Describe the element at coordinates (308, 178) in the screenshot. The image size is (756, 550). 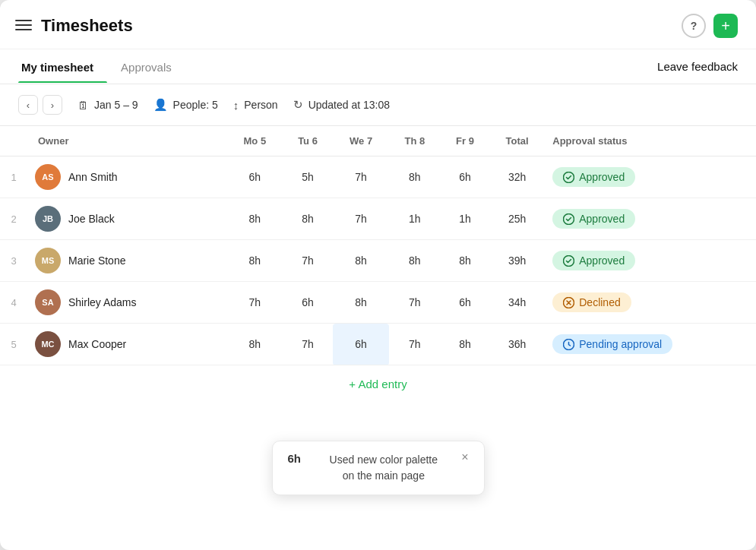
I see `cell-tu: 5h` at that location.